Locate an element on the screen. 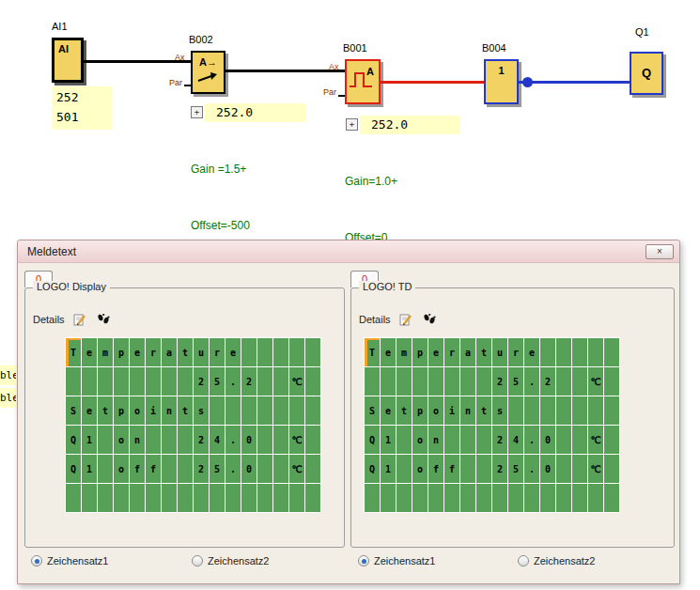 This screenshot has height=590, width=700. edit-message-icon is located at coordinates (406, 319).